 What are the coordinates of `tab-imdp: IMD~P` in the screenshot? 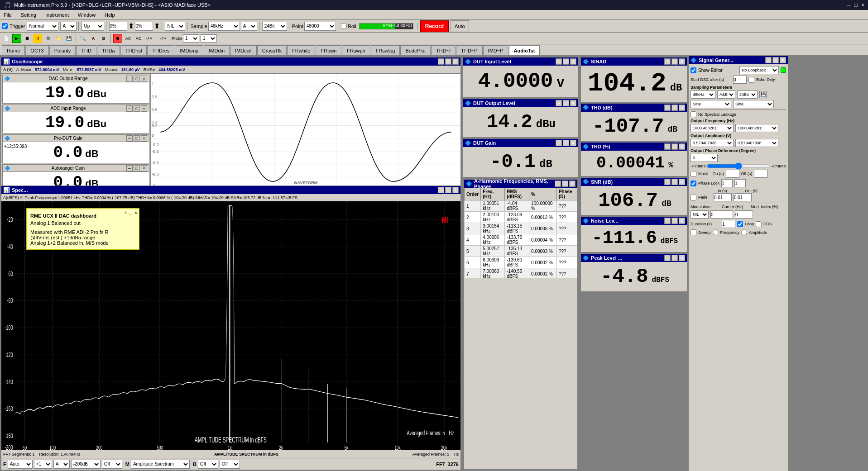 It's located at (496, 50).